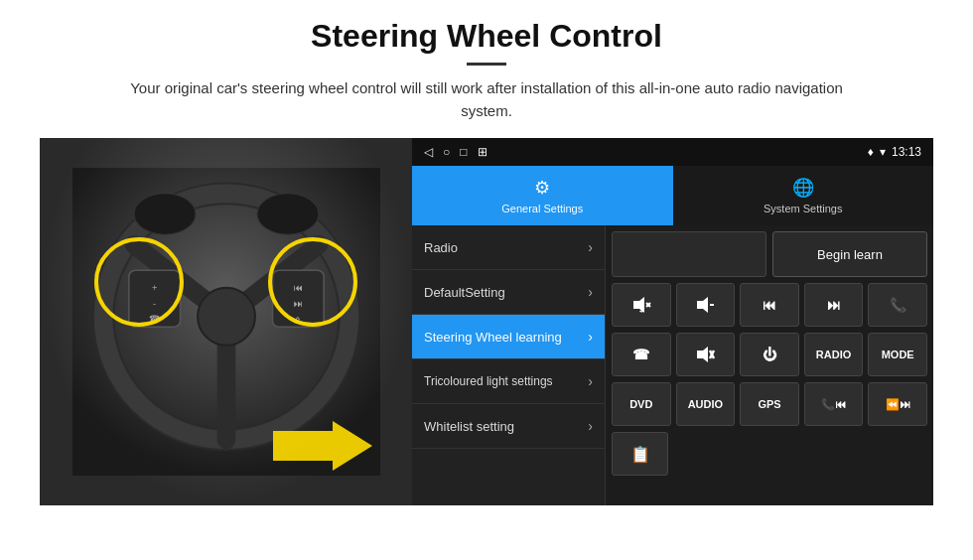 This screenshot has height=560, width=973. What do you see at coordinates (706, 404) in the screenshot?
I see `audio-button: AUDIO` at bounding box center [706, 404].